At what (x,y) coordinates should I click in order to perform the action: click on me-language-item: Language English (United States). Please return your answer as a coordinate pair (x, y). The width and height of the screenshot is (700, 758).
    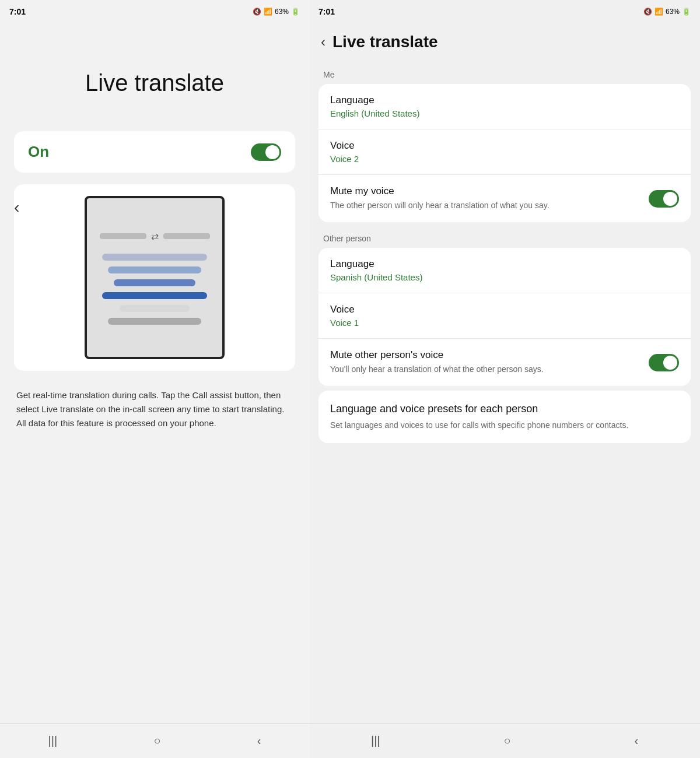
    Looking at the image, I should click on (505, 107).